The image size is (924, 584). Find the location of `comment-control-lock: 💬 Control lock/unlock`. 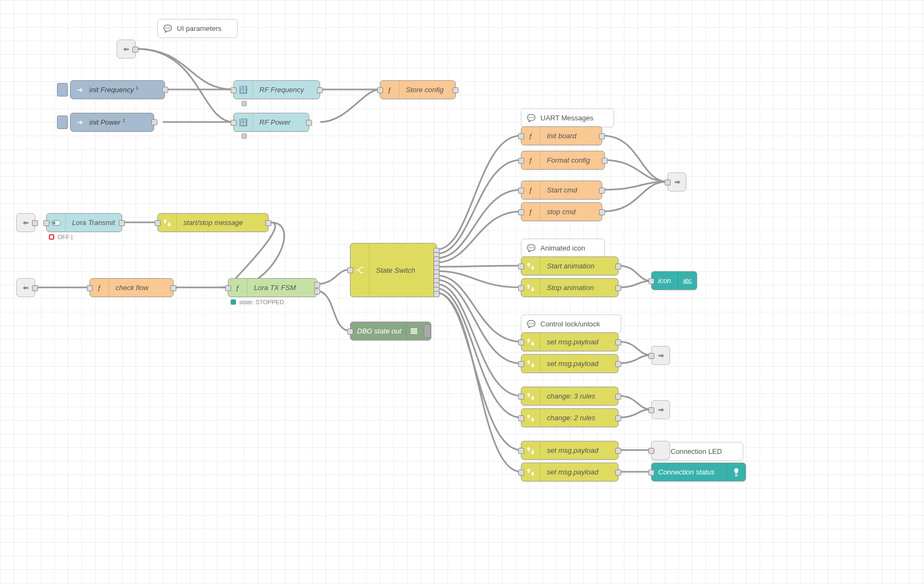

comment-control-lock: 💬 Control lock/unlock is located at coordinates (571, 324).